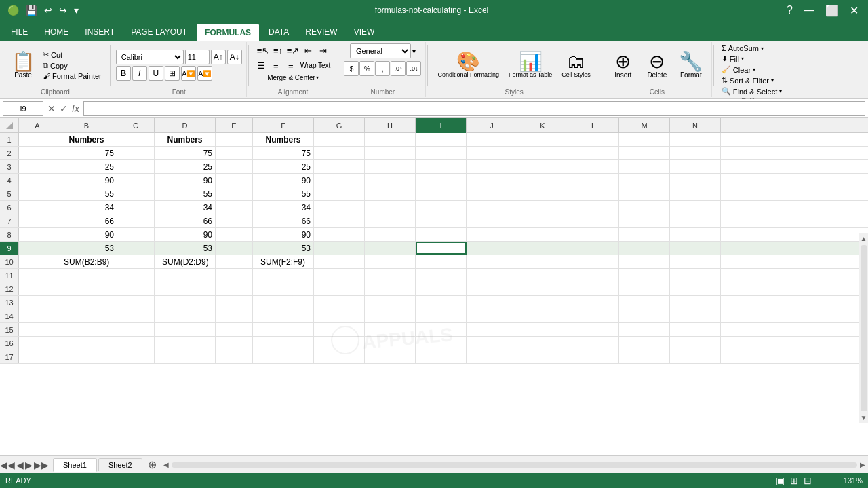  Describe the element at coordinates (794, 481) in the screenshot. I see `view-layout-icon: ⊞` at that location.